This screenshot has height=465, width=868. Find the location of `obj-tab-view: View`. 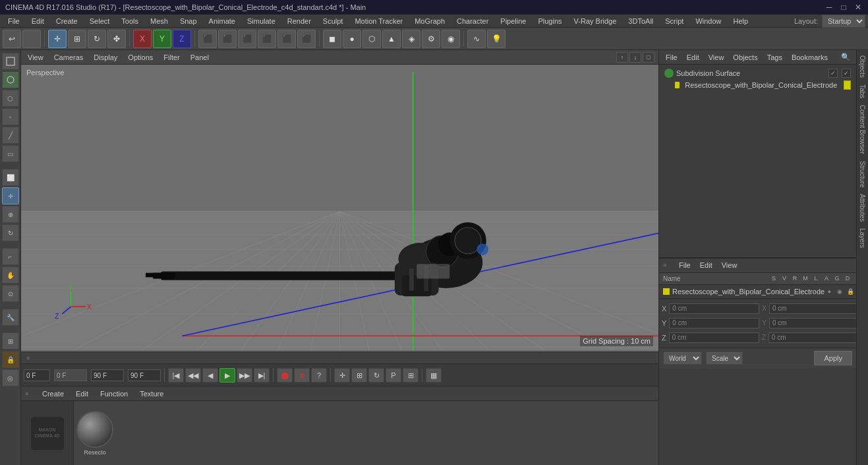

obj-tab-view: View is located at coordinates (730, 265).